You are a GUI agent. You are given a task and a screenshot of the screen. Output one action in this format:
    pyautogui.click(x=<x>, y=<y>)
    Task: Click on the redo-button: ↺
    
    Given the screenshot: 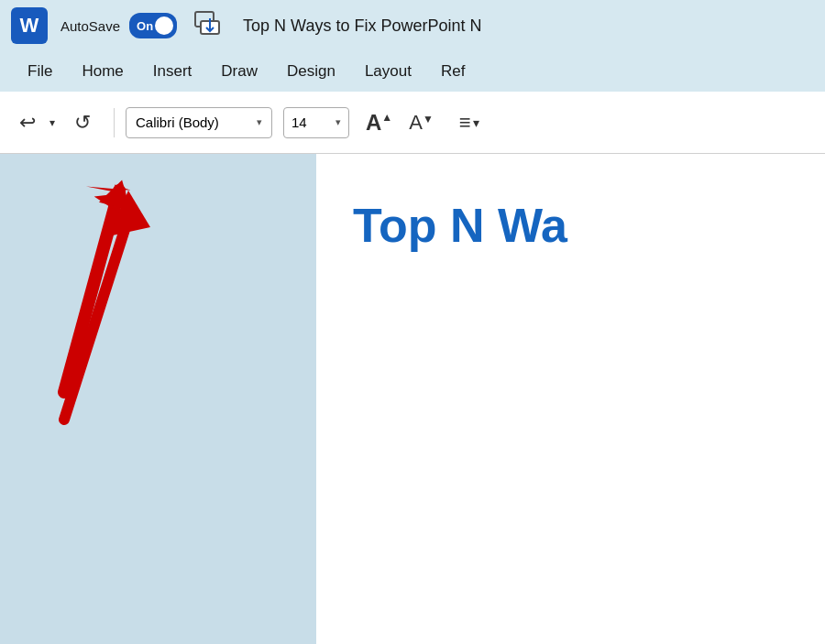 What is the action you would take?
    pyautogui.click(x=82, y=123)
    